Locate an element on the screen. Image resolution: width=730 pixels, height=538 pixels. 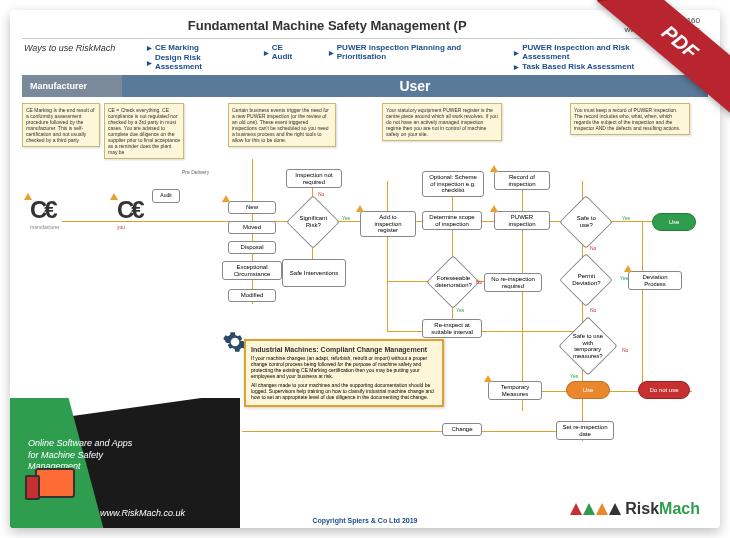
node-disposal: Disposal is located at coordinates (252, 248).